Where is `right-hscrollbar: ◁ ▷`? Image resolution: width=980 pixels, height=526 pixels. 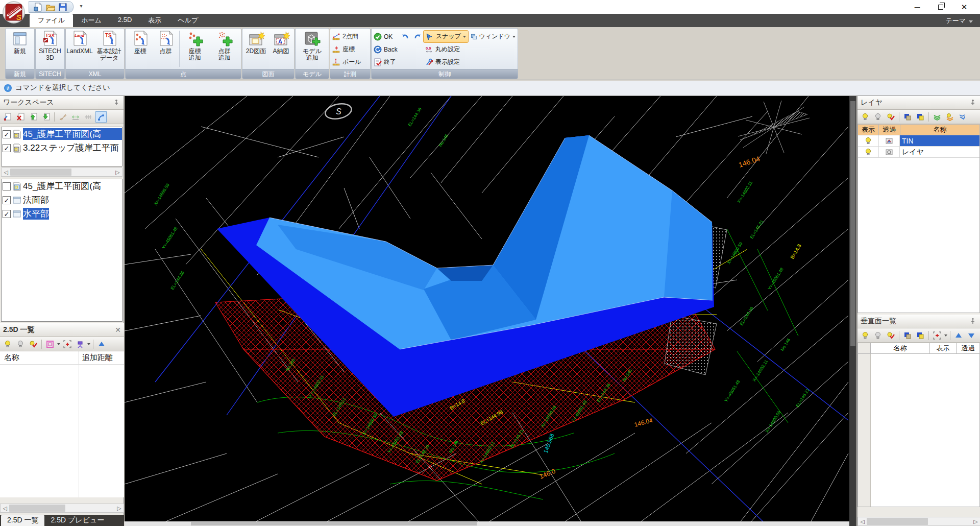 right-hscrollbar: ◁ ▷ is located at coordinates (919, 521).